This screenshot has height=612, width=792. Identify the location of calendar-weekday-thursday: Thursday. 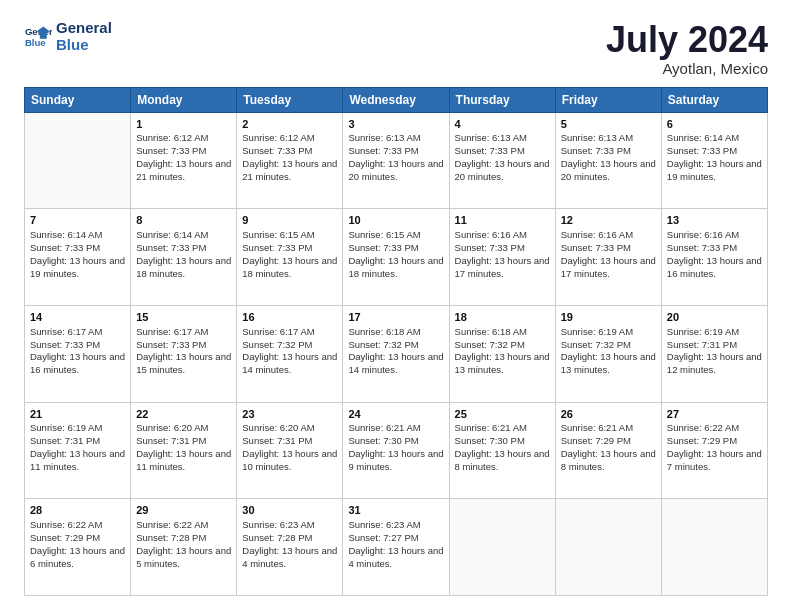
(502, 100).